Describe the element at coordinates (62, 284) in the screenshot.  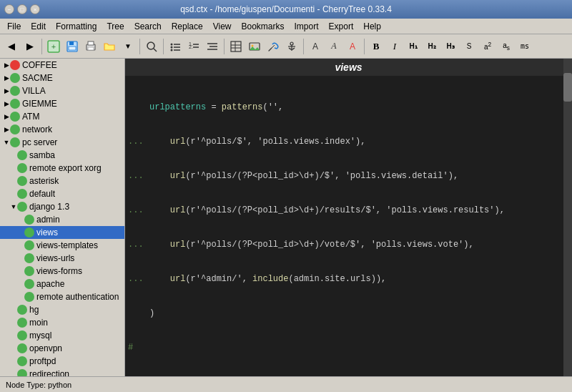
I see `sidebar-item-apache: apache` at that location.